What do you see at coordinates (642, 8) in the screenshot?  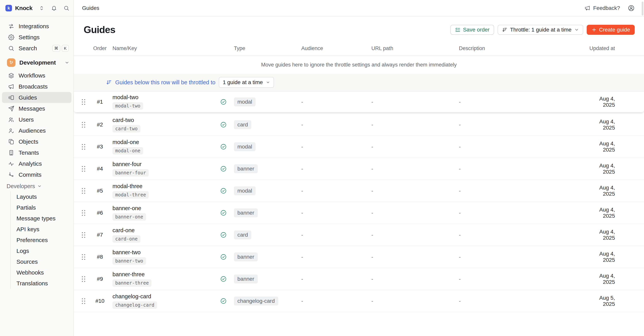 I see `scrollbar-thumb` at bounding box center [642, 8].